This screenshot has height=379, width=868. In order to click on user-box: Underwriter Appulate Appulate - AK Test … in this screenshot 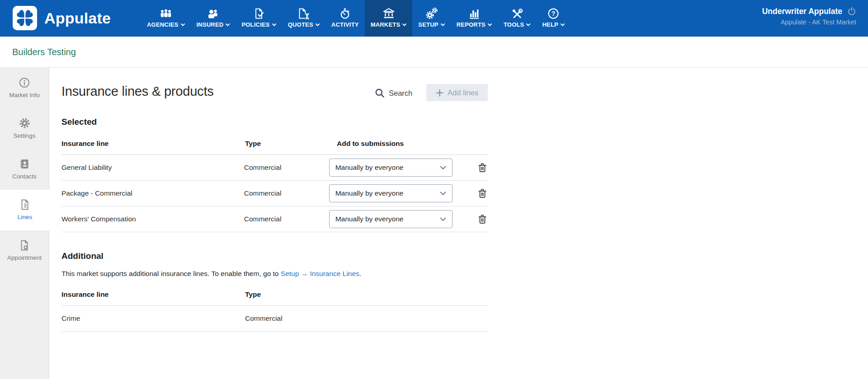, I will do `click(809, 16)`.